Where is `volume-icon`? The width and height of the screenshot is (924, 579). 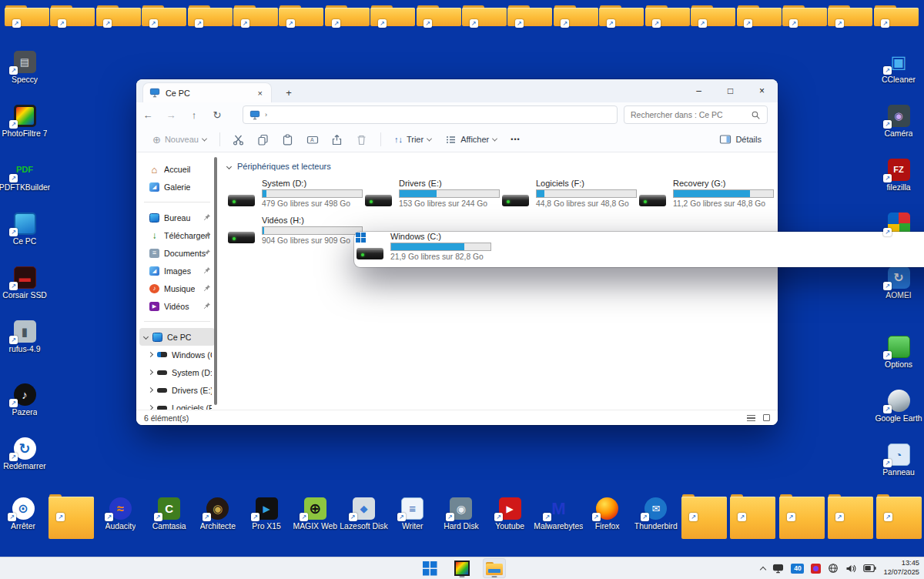 volume-icon is located at coordinates (851, 568).